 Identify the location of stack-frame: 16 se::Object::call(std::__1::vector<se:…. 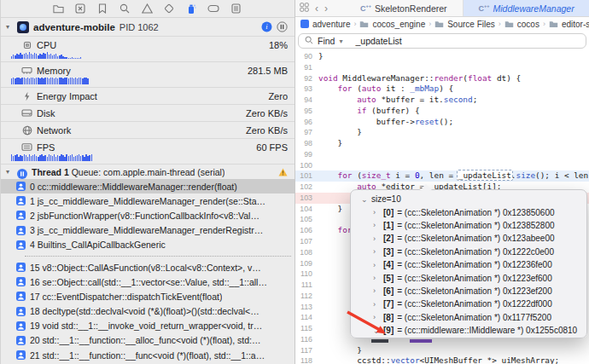
(148, 281).